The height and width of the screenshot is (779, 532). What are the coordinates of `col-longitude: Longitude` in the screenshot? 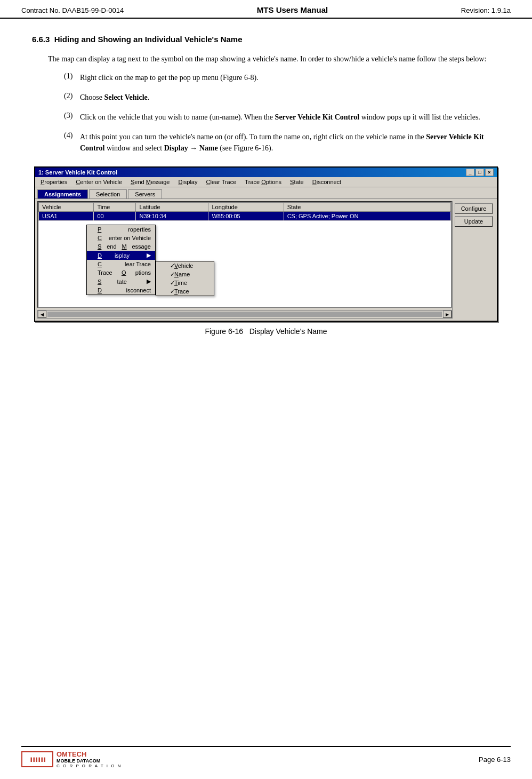 It's located at (246, 207).